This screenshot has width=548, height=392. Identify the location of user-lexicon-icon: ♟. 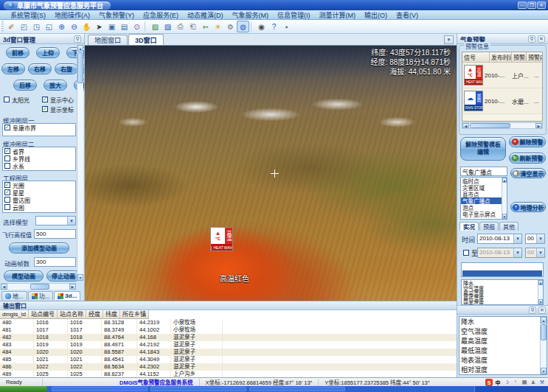
(533, 382).